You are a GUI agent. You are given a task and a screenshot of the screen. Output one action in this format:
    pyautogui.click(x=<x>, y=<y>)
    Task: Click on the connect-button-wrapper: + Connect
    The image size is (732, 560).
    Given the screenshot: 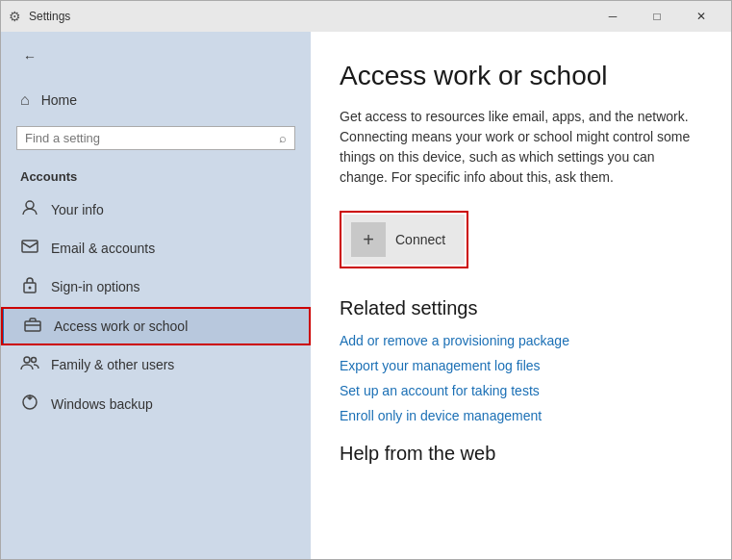 What is the action you would take?
    pyautogui.click(x=404, y=240)
    